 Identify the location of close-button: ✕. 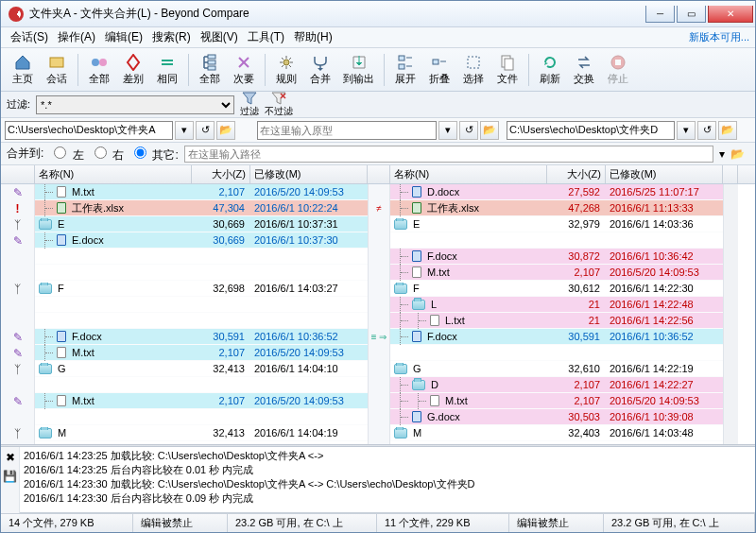
(730, 14).